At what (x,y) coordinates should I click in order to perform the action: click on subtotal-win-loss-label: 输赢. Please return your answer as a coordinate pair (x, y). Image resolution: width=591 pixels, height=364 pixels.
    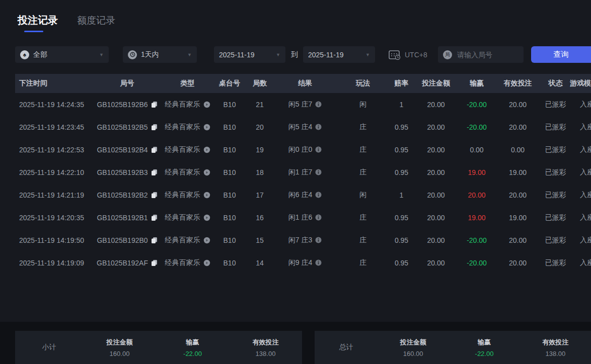
    Looking at the image, I should click on (192, 342).